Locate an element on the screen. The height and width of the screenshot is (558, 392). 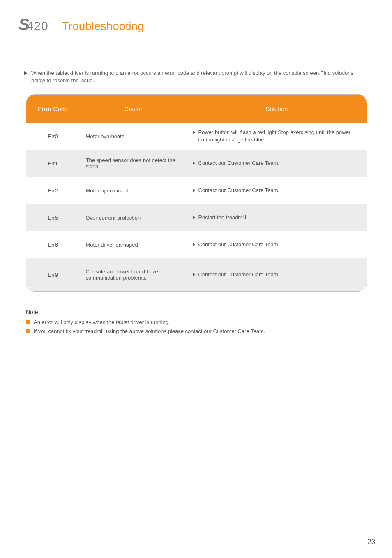
note-item: An error will only display when the tabl… is located at coordinates (196, 322).